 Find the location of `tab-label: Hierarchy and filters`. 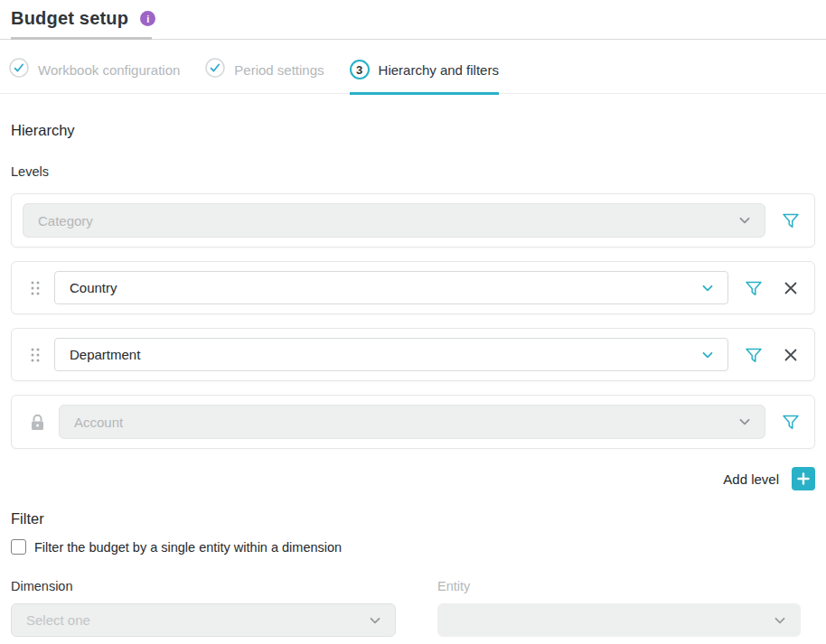

tab-label: Hierarchy and filters is located at coordinates (439, 70).